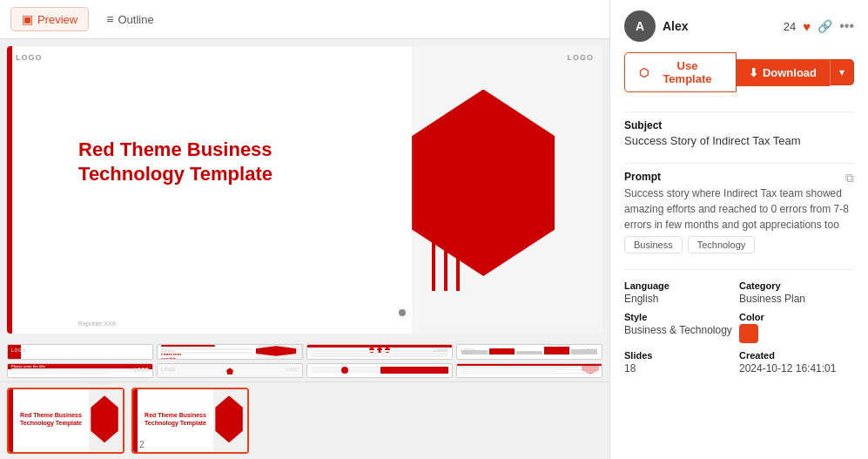  I want to click on thumb-2-lines, so click(206, 350).